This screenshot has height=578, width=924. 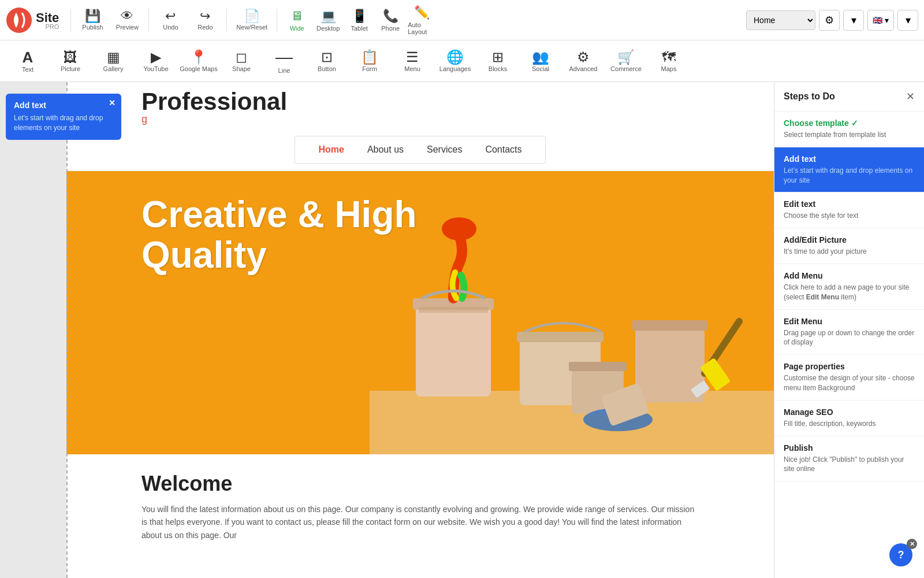 What do you see at coordinates (156, 57) in the screenshot?
I see `youtube-icon: ▶` at bounding box center [156, 57].